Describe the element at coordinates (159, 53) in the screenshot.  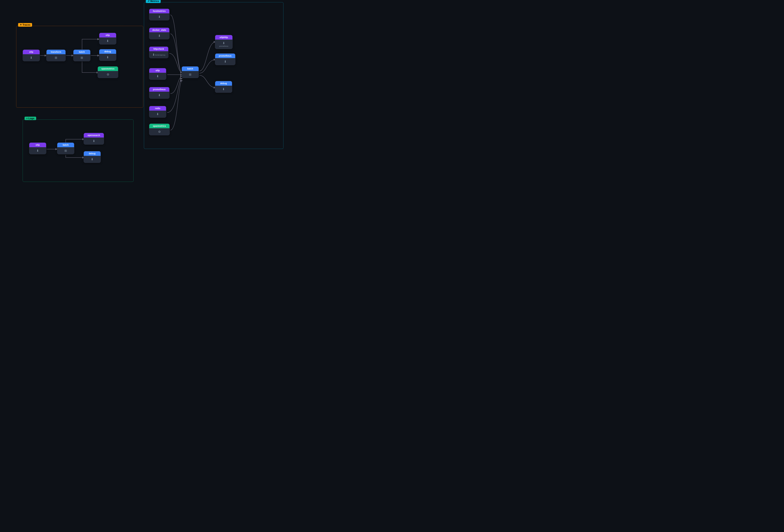
I see `m-httpcheck-node: httpcheck ⬇ frontendproxy` at that location.